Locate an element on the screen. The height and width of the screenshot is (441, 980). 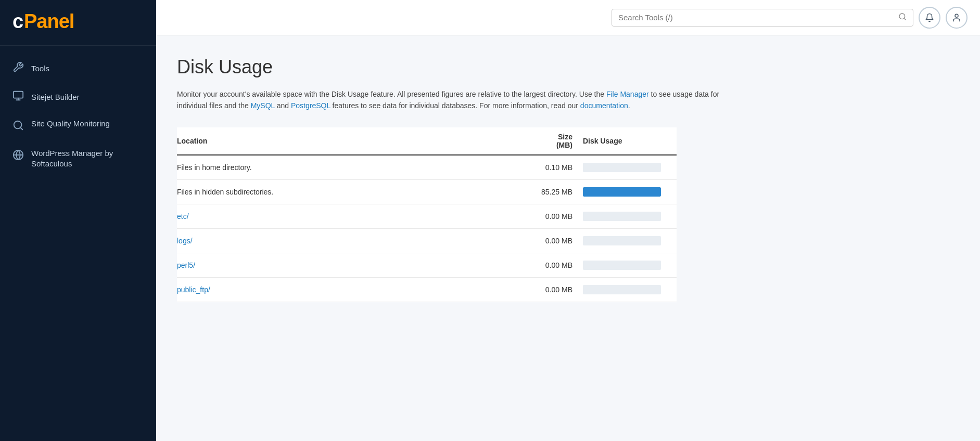
postgresql-link: PostgreSQL is located at coordinates (311, 106).